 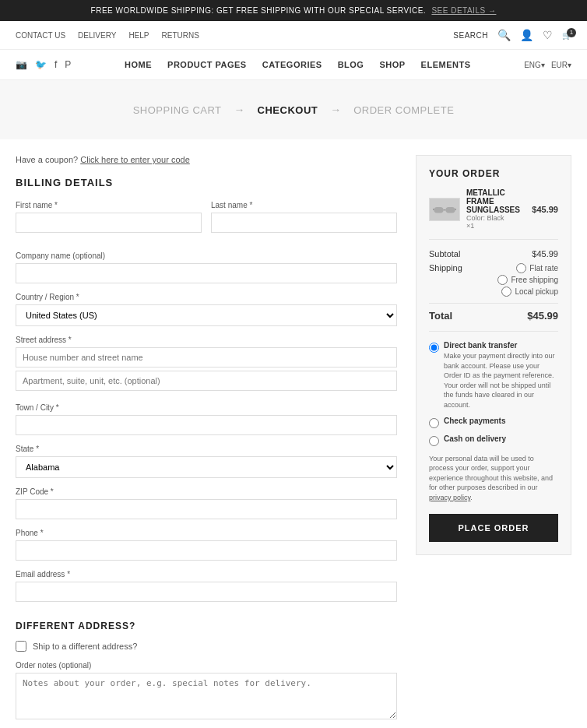 I want to click on order-notes-label: Order notes (optional), so click(x=206, y=665).